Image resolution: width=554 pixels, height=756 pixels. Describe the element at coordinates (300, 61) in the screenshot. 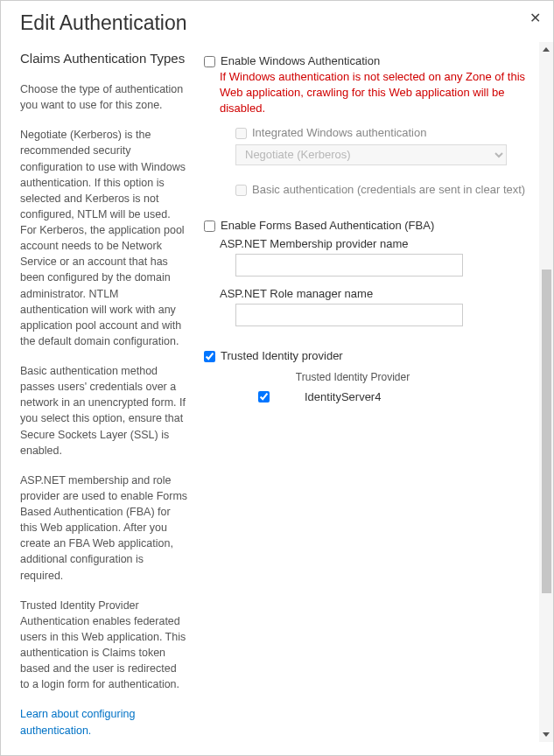

I see `enable-windows-label: Enable Windows Authentication` at that location.